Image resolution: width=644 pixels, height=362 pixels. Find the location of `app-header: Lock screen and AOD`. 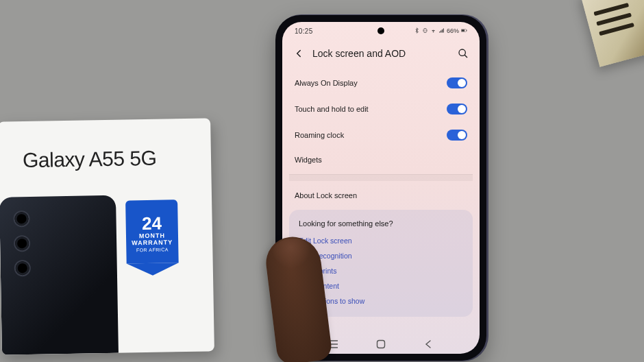

app-header: Lock screen and AOD is located at coordinates (381, 53).